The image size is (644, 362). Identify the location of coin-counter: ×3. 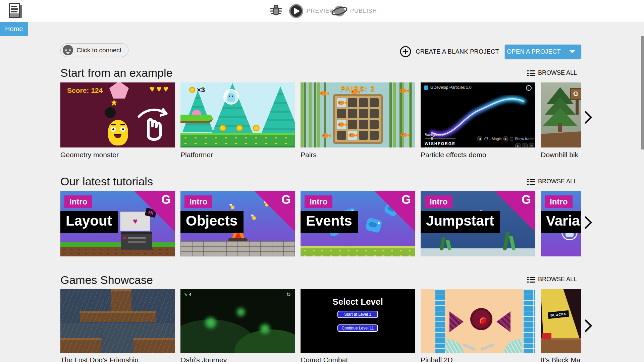
(197, 90).